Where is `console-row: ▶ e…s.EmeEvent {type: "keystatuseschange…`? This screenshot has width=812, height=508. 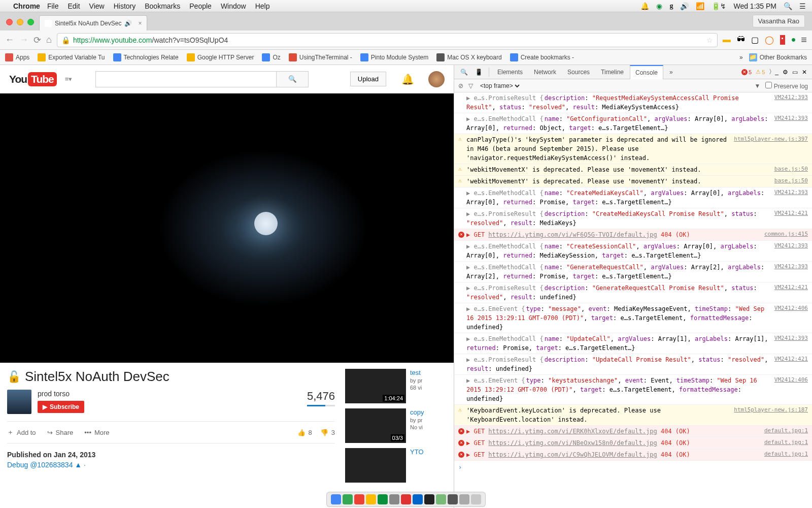
console-row: ▶ e…s.EmeEvent {type: "keystatuseschange… is located at coordinates (633, 390).